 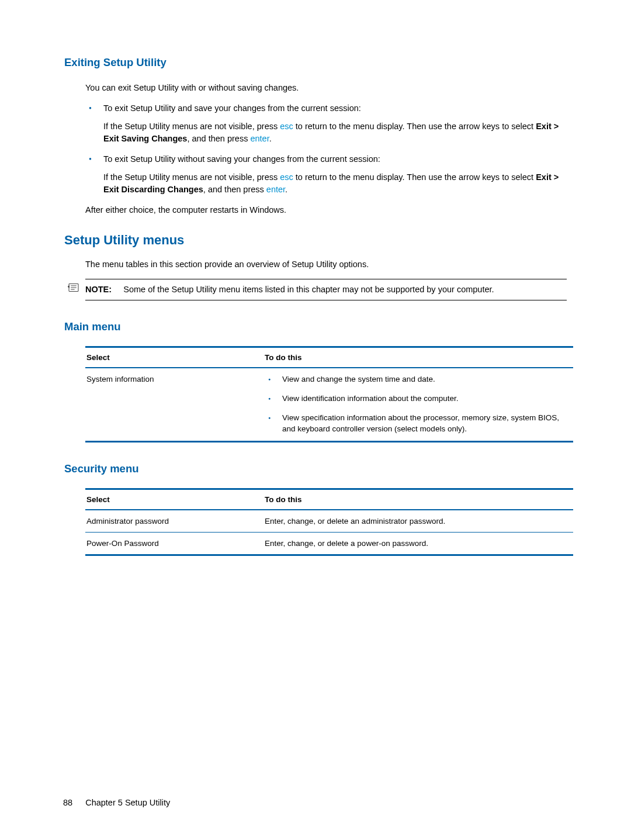 I want to click on section2-intro-wrap: The menu tables in this section provide …, so click(x=316, y=264).